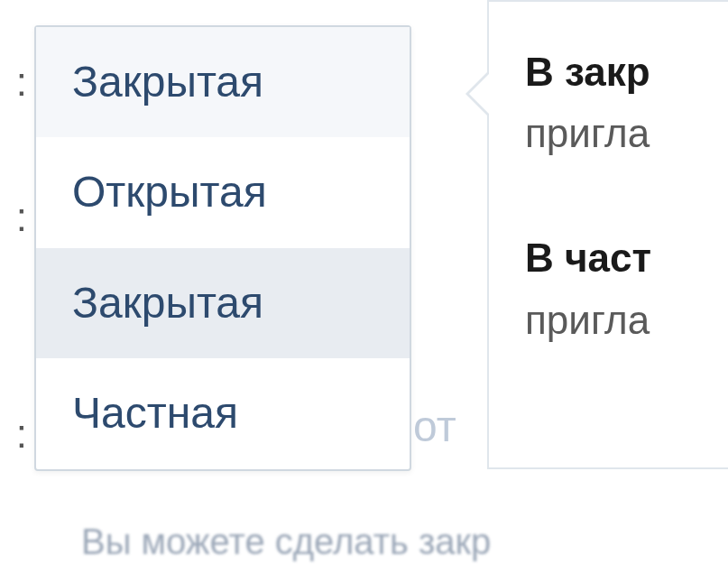 The height and width of the screenshot is (564, 728). What do you see at coordinates (435, 426) in the screenshot?
I see `background-field-text: от` at bounding box center [435, 426].